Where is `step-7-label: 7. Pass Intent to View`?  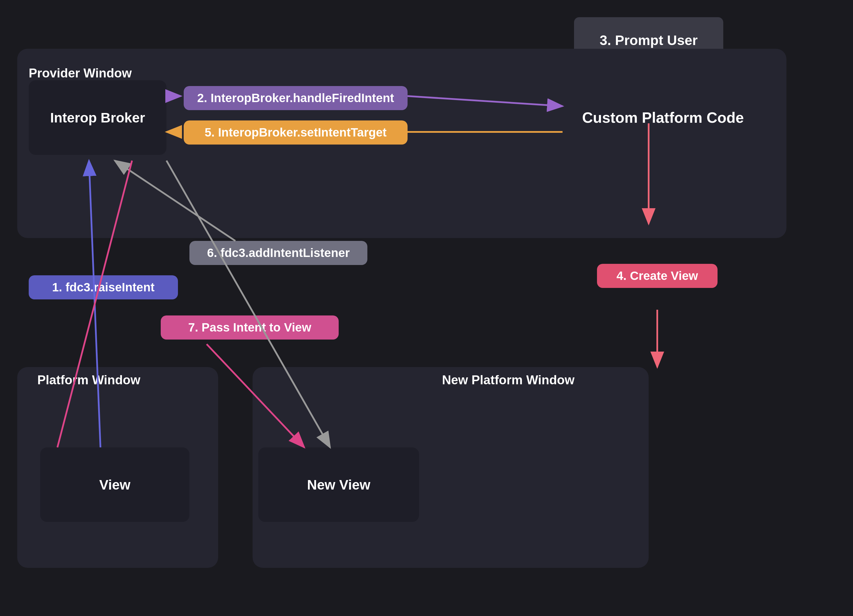
step-7-label: 7. Pass Intent to View is located at coordinates (250, 327).